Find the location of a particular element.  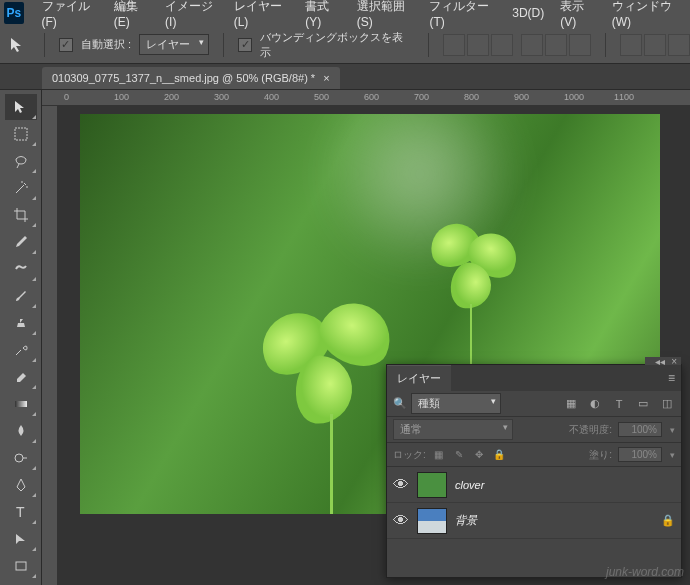

menu-filter: フィルター(T) is located at coordinates (462, 16).